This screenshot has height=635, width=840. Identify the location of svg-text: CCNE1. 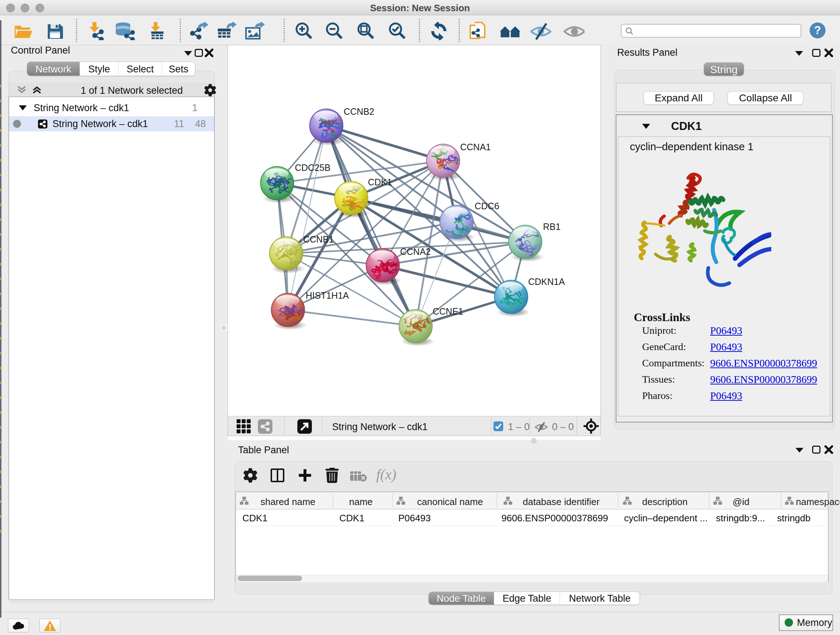
(448, 312).